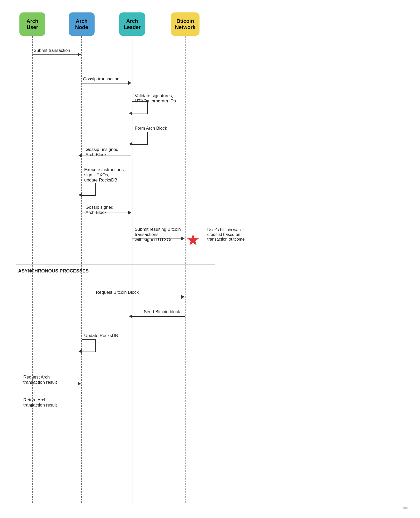 Image resolution: width=420 pixels, height=518 pixels. What do you see at coordinates (140, 138) in the screenshot?
I see `self-loop-form-block` at bounding box center [140, 138].